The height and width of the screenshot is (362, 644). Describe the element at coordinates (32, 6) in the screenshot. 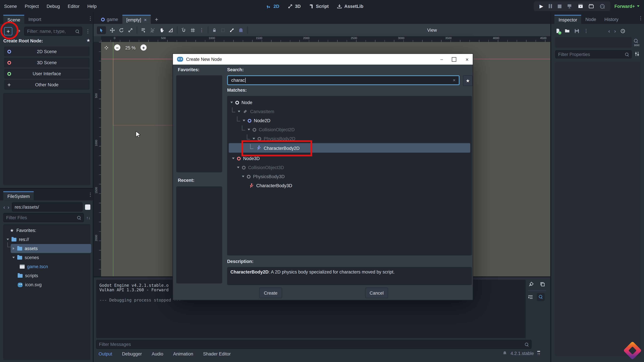

I see `menu-project: Project` at that location.